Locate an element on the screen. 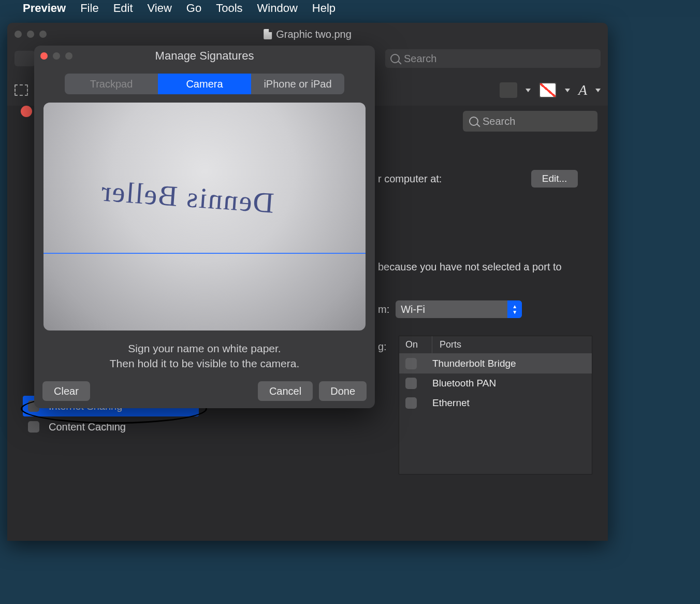 The width and height of the screenshot is (700, 604). close-window-button is located at coordinates (18, 34).